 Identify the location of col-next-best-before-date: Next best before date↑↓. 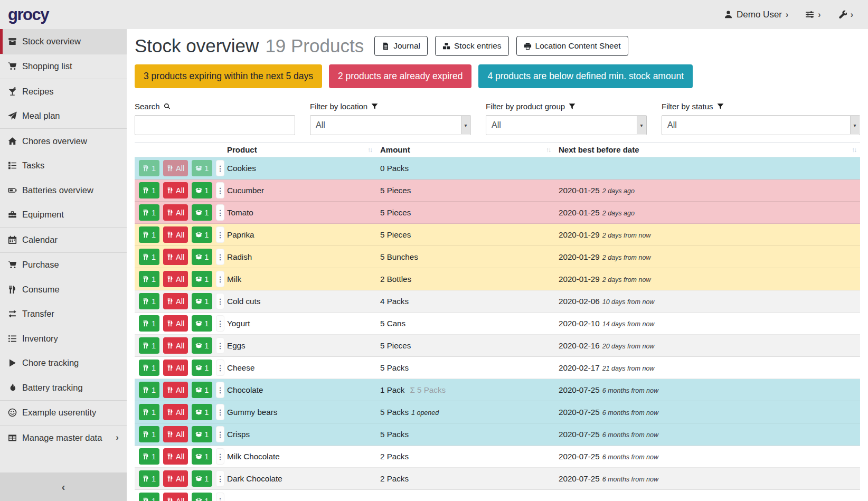
(707, 150).